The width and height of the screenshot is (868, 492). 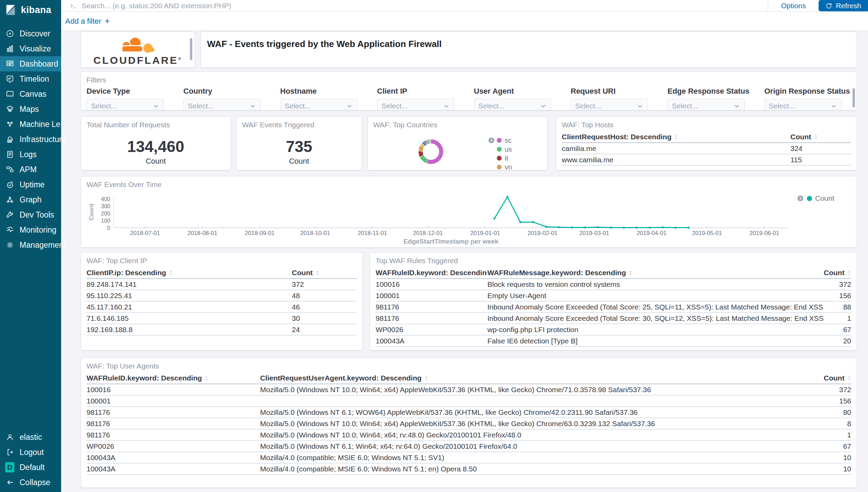 I want to click on table-row: 100016 Mozilla/5.0 (Windows NT 10.0; Win…, so click(x=469, y=390).